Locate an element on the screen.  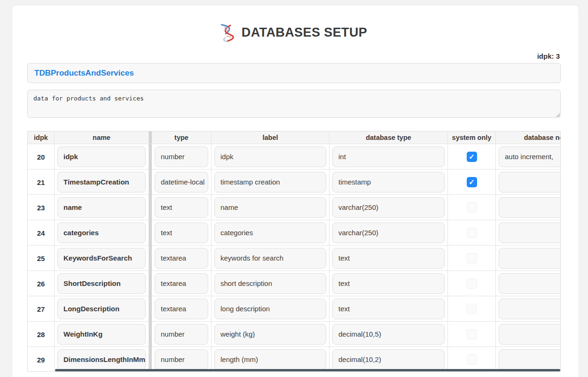
database-type-input: timestamp is located at coordinates (388, 182).